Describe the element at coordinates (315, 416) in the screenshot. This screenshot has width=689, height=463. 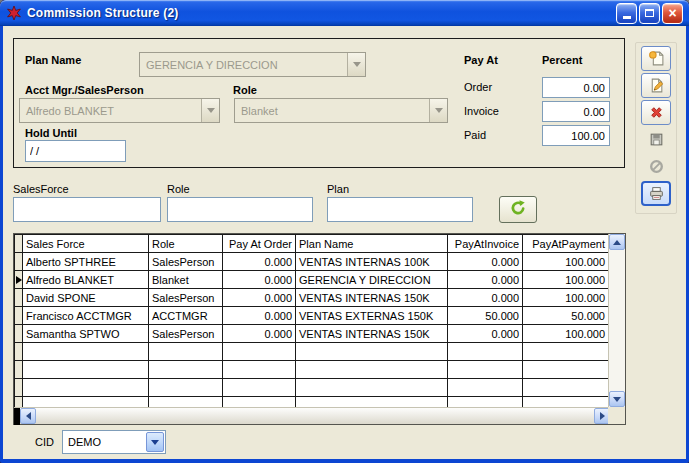
I see `hscrollbar-track` at that location.